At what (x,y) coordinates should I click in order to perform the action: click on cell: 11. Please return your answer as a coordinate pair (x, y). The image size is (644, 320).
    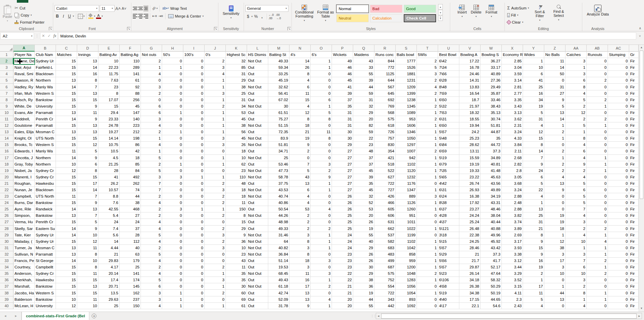
    Looking at the image, I should click on (555, 61).